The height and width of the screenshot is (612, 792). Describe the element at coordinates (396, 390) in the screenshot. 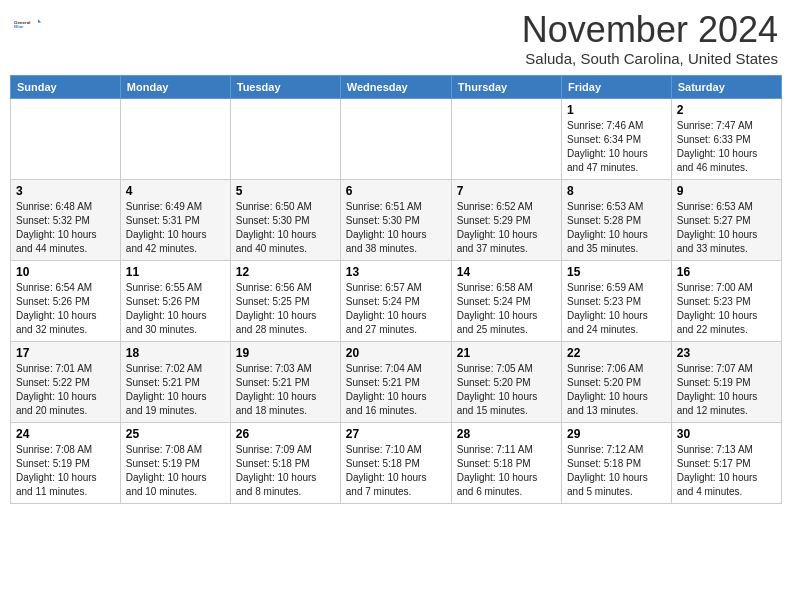

I see `day-info: Sunrise: 7:04 AM Sunset: 5:21 PM Dayligh…` at that location.